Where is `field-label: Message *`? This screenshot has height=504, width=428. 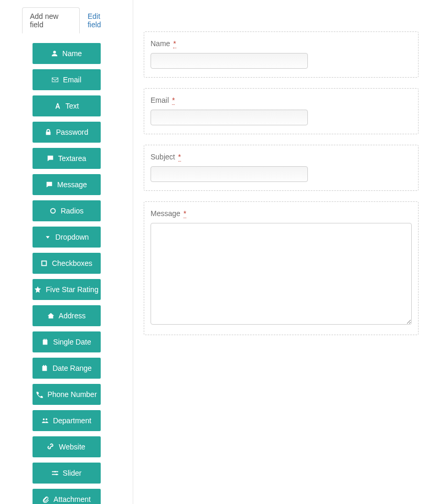 field-label: Message * is located at coordinates (281, 213).